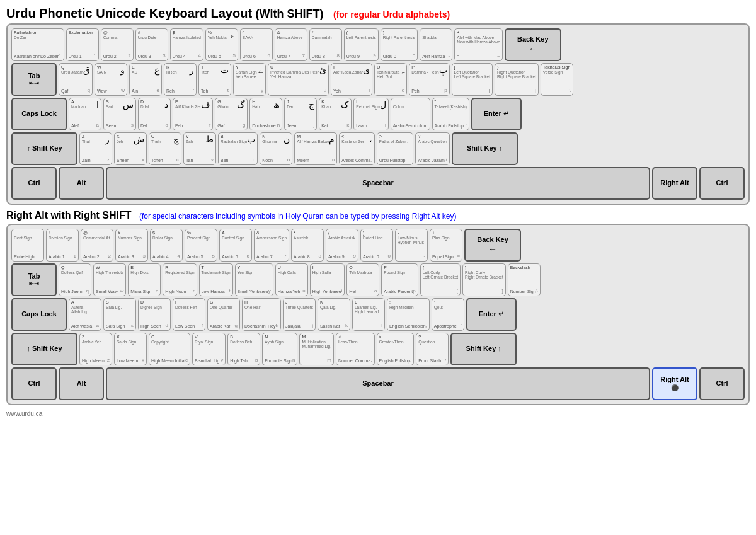 The image size is (756, 535). Describe the element at coordinates (517, 79) in the screenshot. I see `key: }Right QuotationRight Square Bracket ]` at that location.